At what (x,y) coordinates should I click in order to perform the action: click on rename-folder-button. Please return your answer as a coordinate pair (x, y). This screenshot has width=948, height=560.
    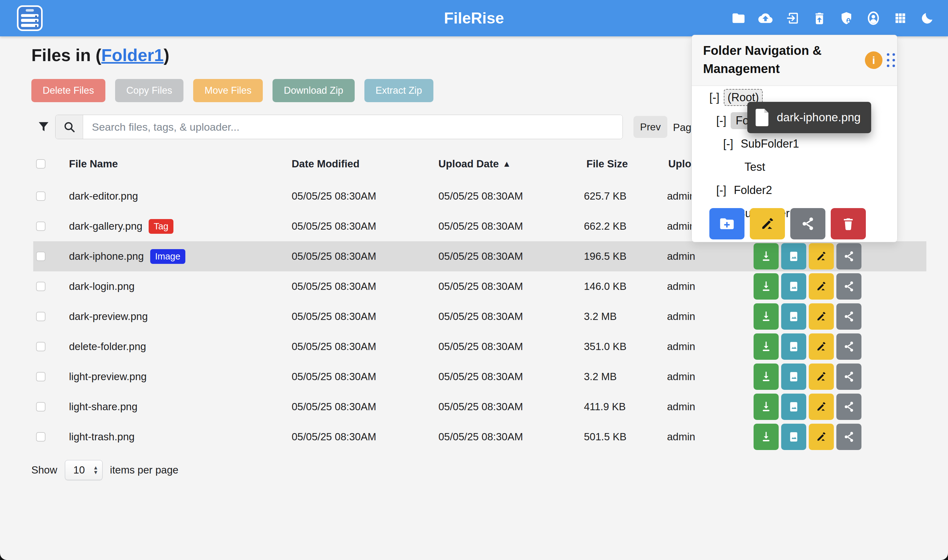
    Looking at the image, I should click on (767, 223).